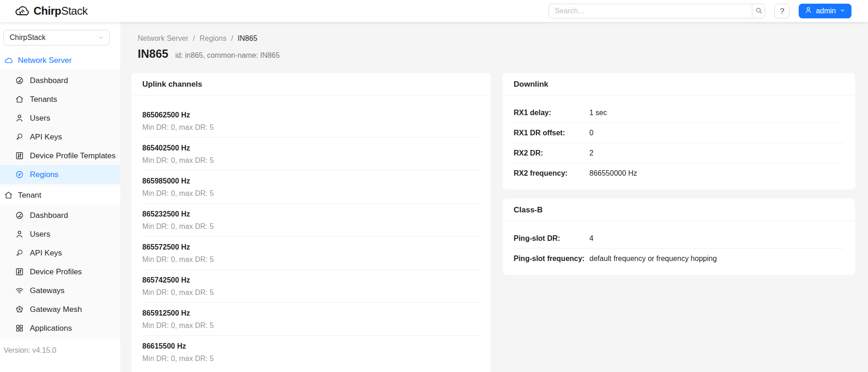  I want to click on row-label: Ping-slot DR:, so click(552, 239).